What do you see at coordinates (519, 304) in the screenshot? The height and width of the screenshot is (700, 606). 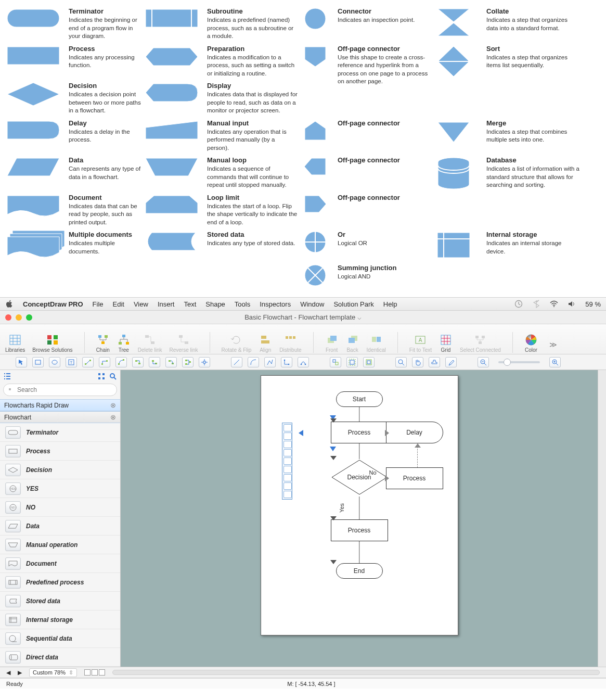 I see `timemachine-icon` at bounding box center [519, 304].